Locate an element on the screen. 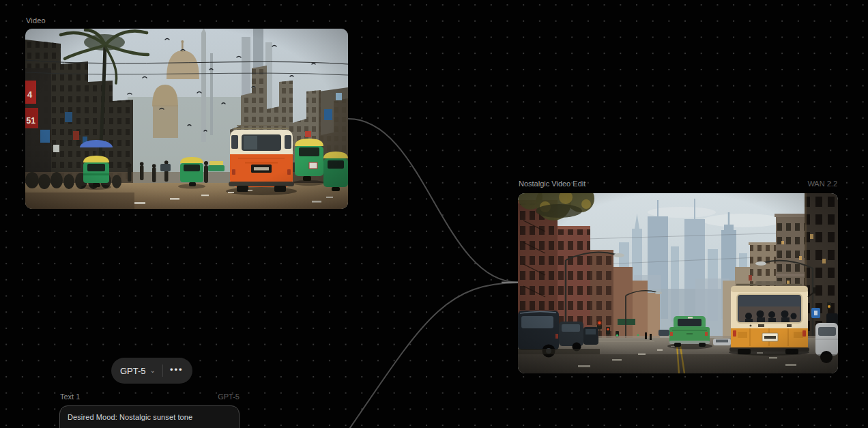 Image resolution: width=868 pixels, height=428 pixels. connector-text-to-edit is located at coordinates (429, 355).